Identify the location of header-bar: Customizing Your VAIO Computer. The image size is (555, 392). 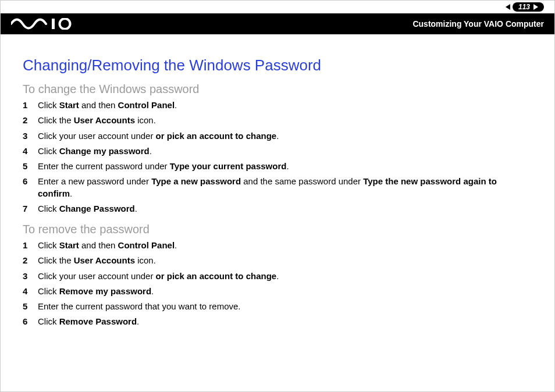
(278, 24).